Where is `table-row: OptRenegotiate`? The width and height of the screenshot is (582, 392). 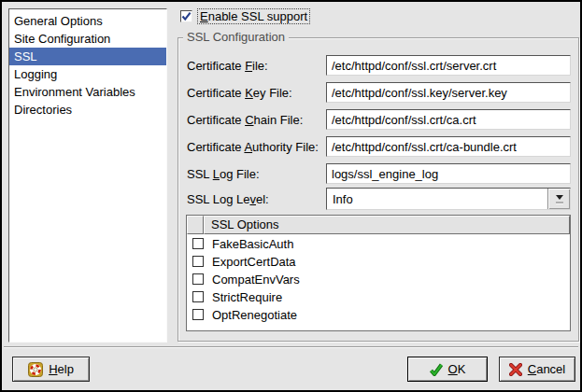 table-row: OptRenegotiate is located at coordinates (378, 315).